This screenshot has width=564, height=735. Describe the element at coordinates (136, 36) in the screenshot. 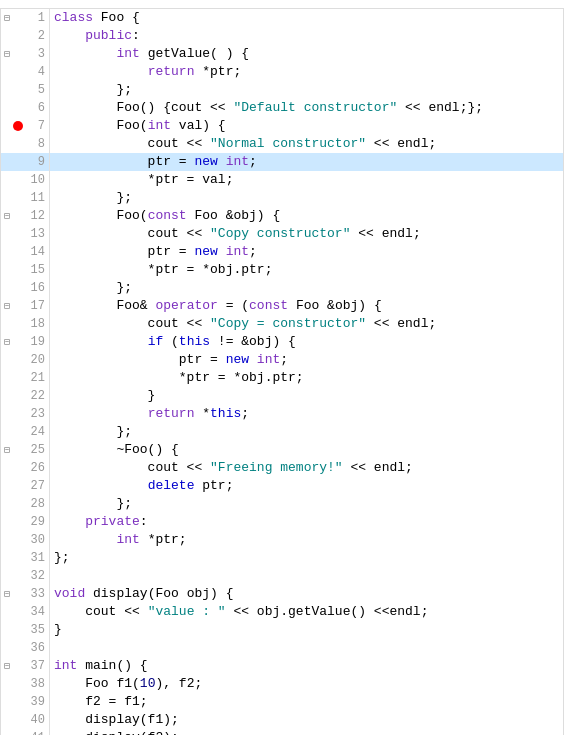

I see `code-token-plain: :` at that location.